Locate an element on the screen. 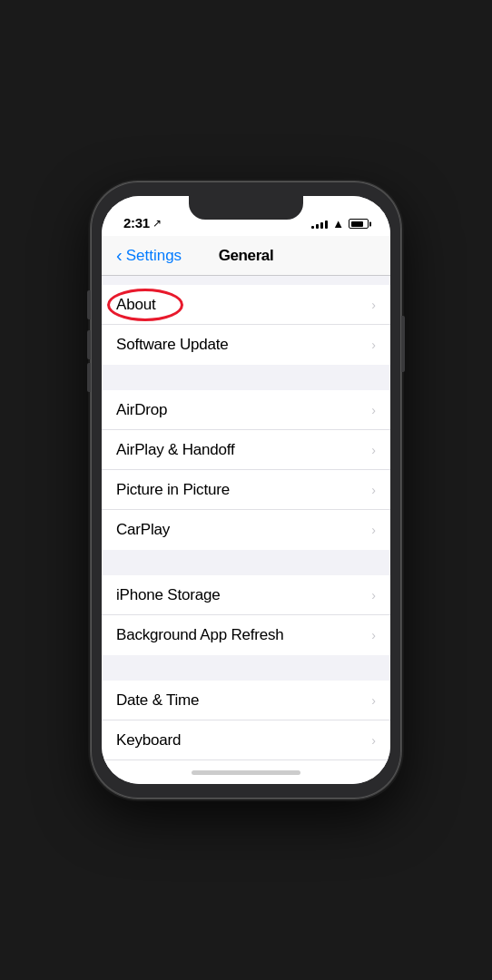  page-title: General is located at coordinates (247, 256).